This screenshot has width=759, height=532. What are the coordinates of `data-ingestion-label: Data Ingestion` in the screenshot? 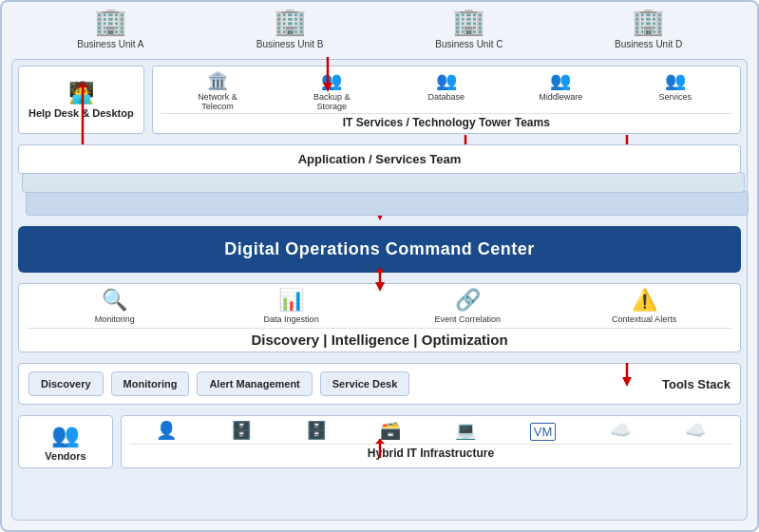 It's located at (292, 319).